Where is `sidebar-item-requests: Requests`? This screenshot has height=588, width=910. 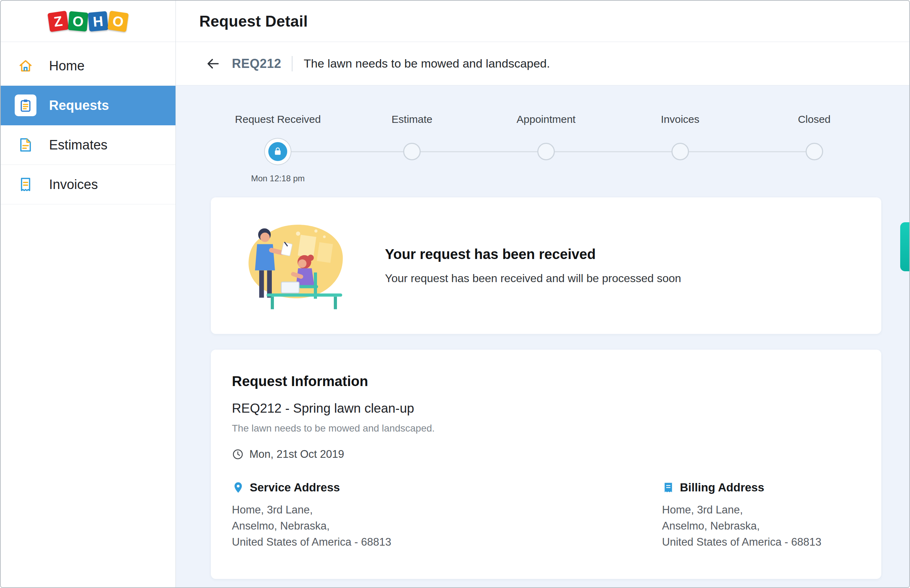 sidebar-item-requests: Requests is located at coordinates (88, 105).